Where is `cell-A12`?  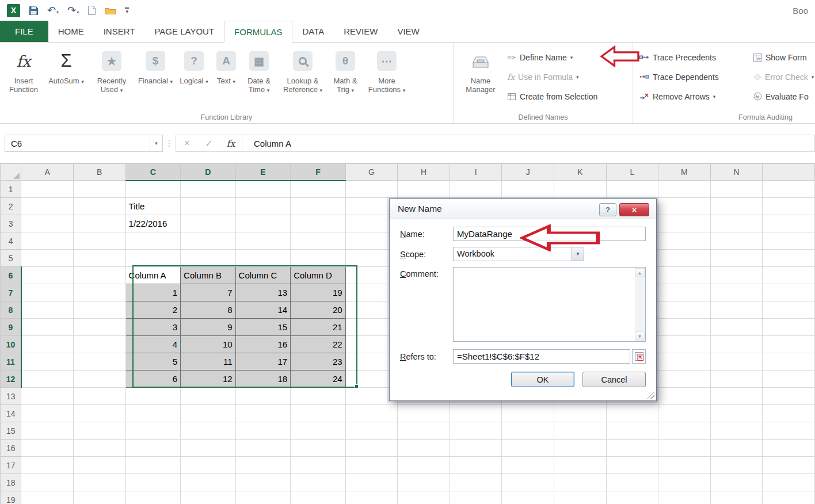 cell-A12 is located at coordinates (47, 379).